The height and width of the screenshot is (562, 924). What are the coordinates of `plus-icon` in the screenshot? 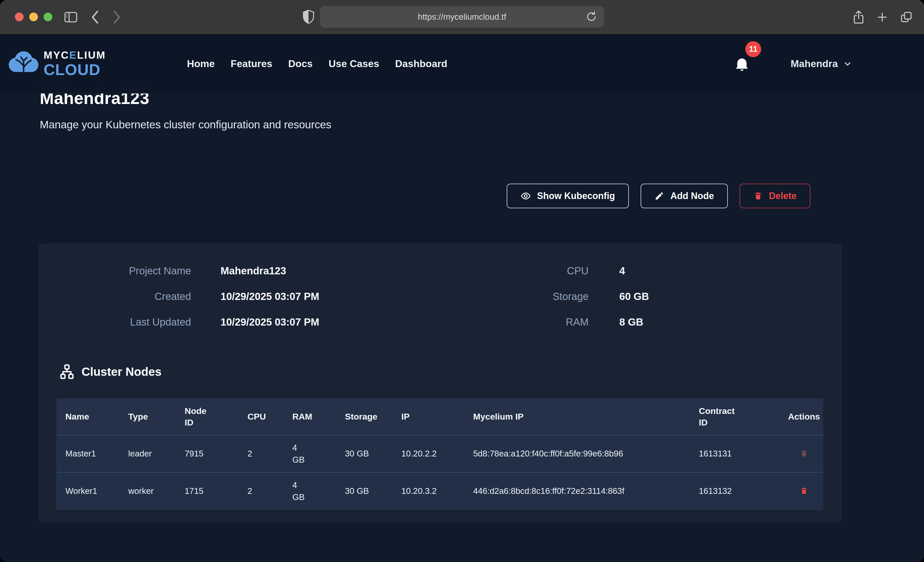 It's located at (882, 17).